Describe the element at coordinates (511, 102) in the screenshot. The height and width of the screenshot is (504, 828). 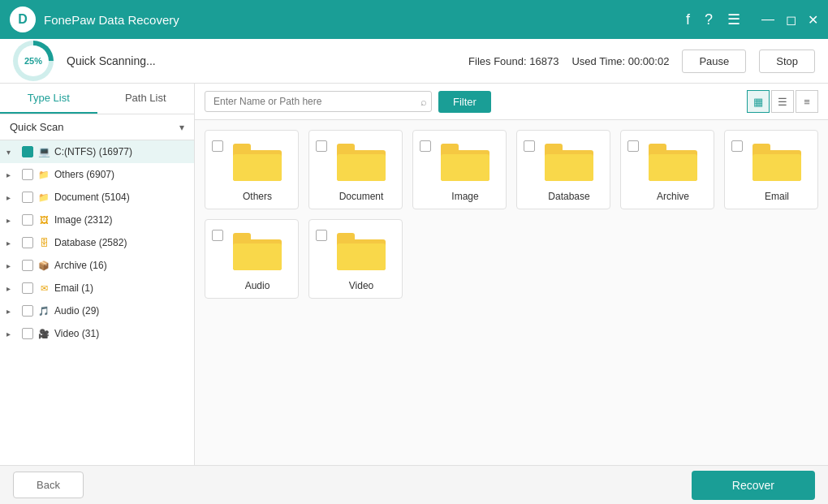
I see `content-toolbar: ⌕ Filter ▦ ☰ ≡` at that location.